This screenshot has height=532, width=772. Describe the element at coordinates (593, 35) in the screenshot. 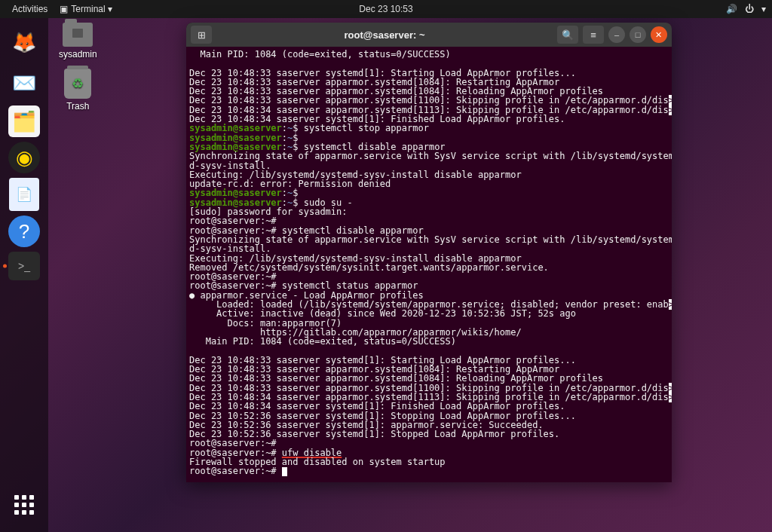

I see `hamburger-menu-button: ≡` at that location.